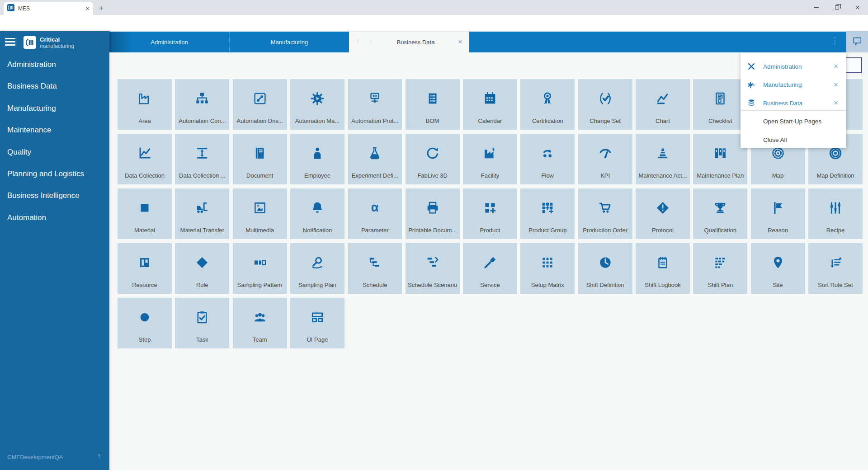 Image resolution: width=868 pixels, height=470 pixels. What do you see at coordinates (30, 42) in the screenshot?
I see `critical-manufacturing-logo-icon` at bounding box center [30, 42].